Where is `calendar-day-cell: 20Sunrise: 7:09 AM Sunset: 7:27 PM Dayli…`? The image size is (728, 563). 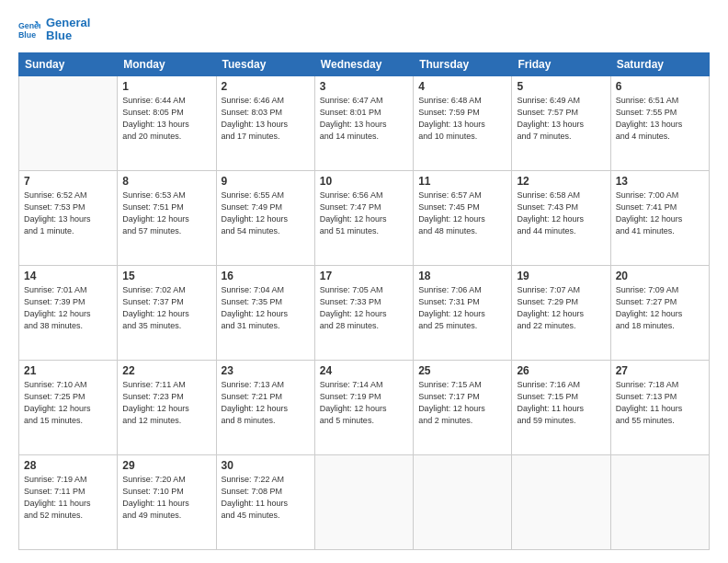 calendar-day-cell: 20Sunrise: 7:09 AM Sunset: 7:27 PM Dayli… is located at coordinates (660, 313).